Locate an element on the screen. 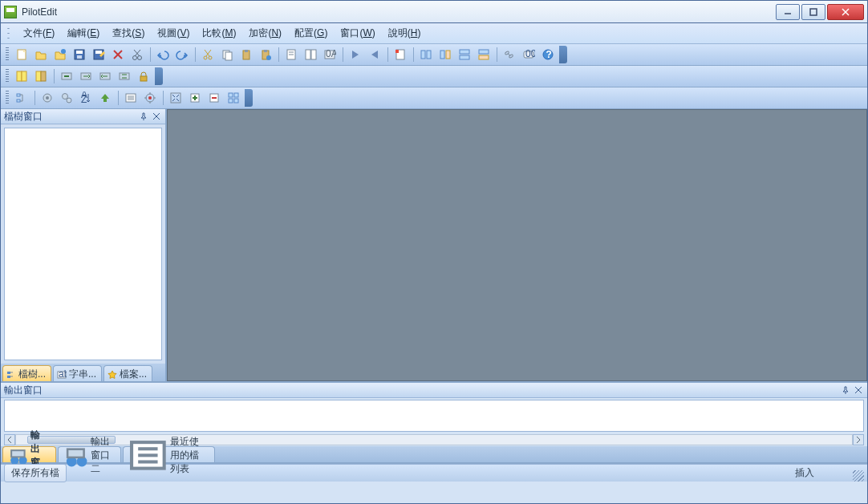 This screenshot has height=504, width=868. left-pane-tabs: 檔樹...ab字串...檔案... is located at coordinates (83, 372).